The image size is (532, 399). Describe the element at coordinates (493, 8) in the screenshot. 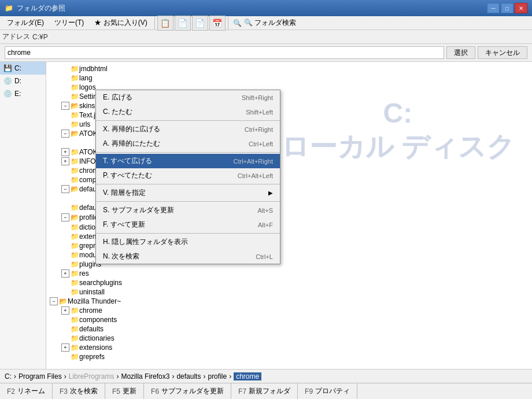

I see `minimize-button: ─` at that location.